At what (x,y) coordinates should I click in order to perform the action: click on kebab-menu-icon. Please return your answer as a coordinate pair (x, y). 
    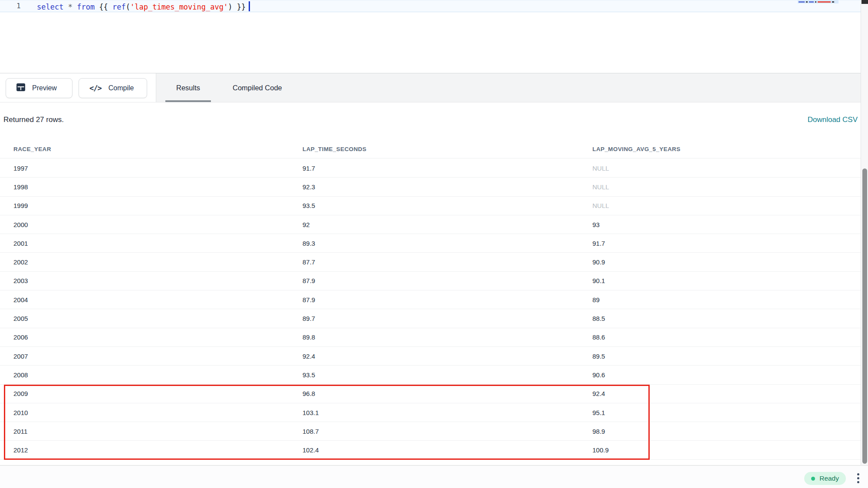
    Looking at the image, I should click on (858, 478).